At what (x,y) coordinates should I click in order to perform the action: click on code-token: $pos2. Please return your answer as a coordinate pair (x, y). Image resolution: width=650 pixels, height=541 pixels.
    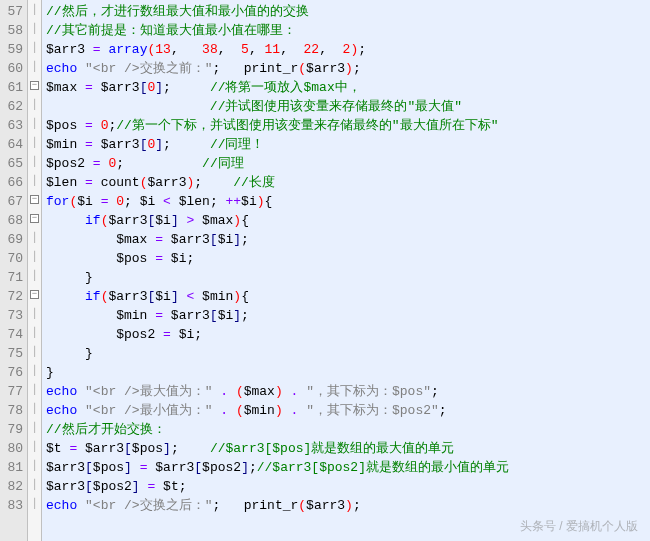
    Looking at the image, I should click on (70, 164).